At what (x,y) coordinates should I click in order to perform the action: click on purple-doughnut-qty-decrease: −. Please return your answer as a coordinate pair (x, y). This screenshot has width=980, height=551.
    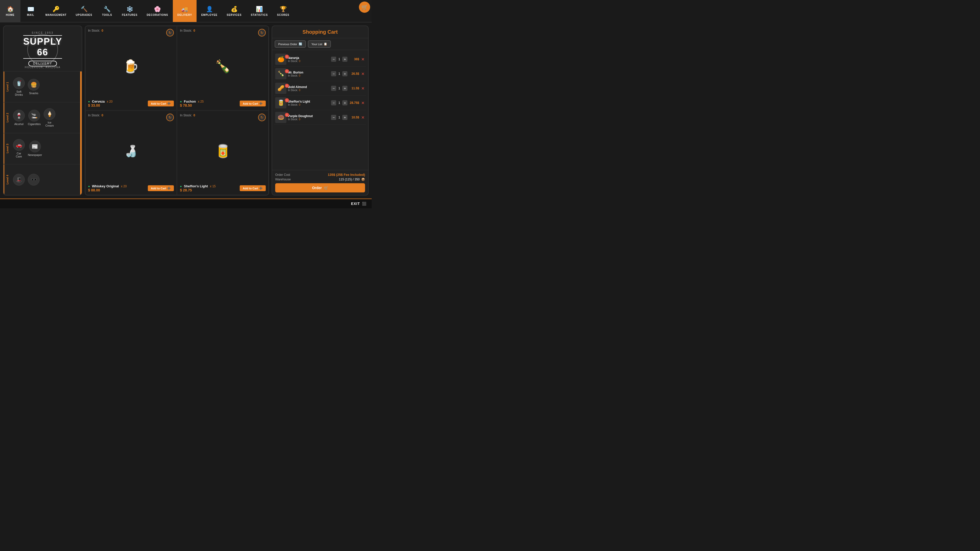
    Looking at the image, I should click on (334, 117).